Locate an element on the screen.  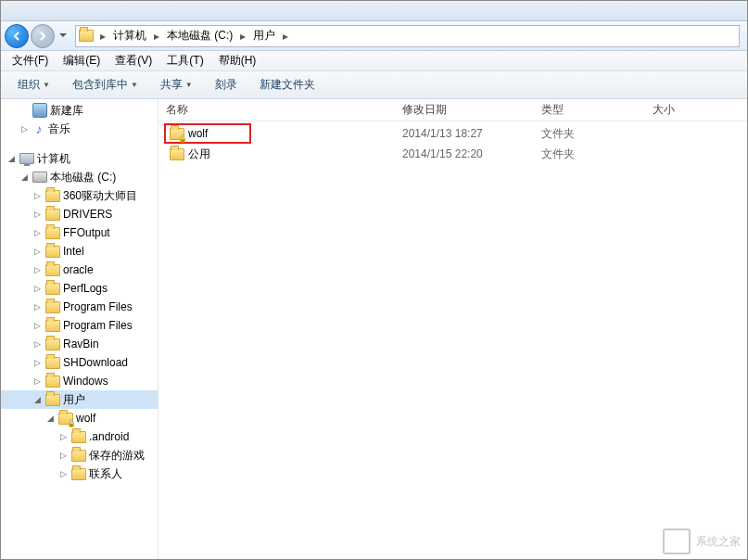
breadcrumb-label: 用户 is located at coordinates (264, 35).